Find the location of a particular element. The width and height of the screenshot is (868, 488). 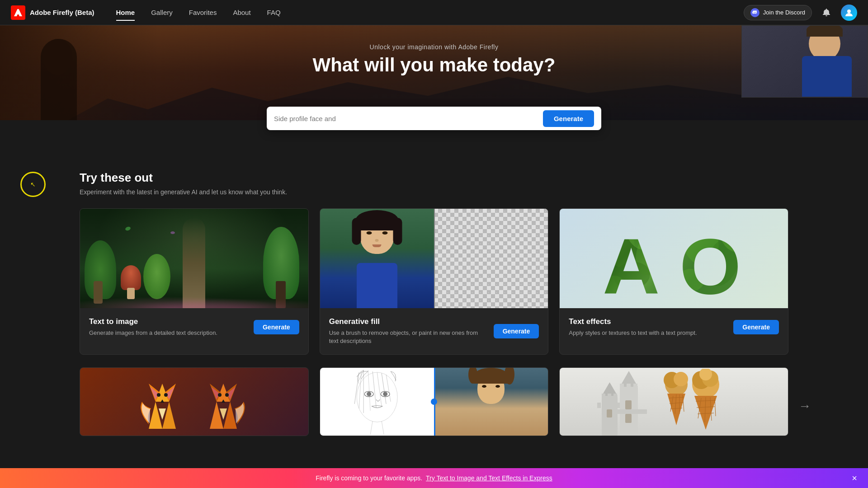

card-image-generative-fill is located at coordinates (434, 258).